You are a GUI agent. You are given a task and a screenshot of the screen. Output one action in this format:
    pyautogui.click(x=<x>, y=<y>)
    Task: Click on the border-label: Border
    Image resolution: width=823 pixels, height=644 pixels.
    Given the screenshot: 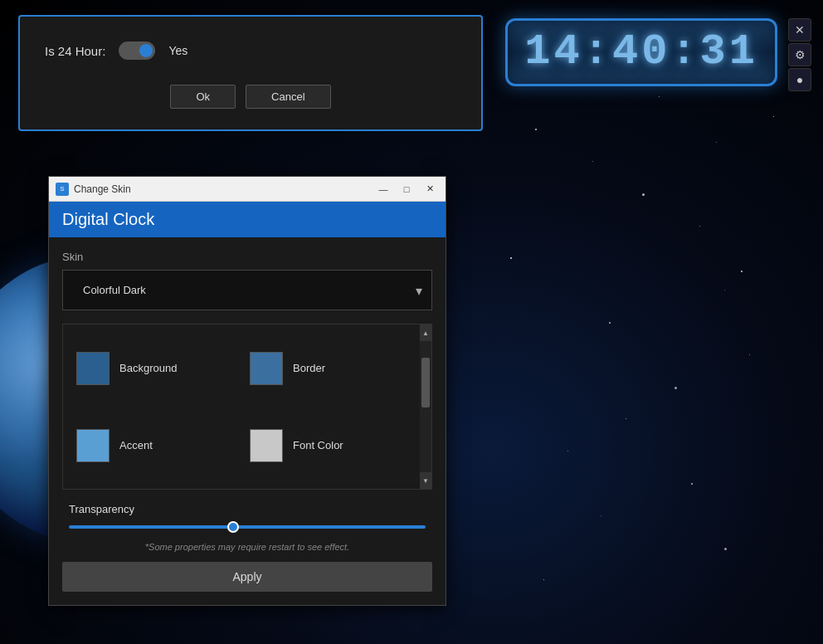 What is the action you would take?
    pyautogui.click(x=309, y=368)
    